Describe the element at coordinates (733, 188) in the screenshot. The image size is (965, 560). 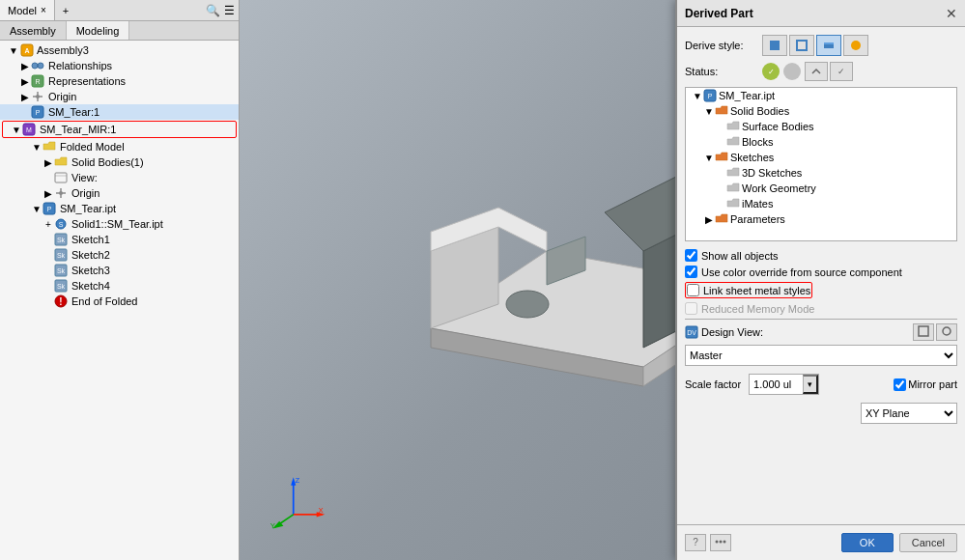
I see `dtree-wg-icon` at that location.